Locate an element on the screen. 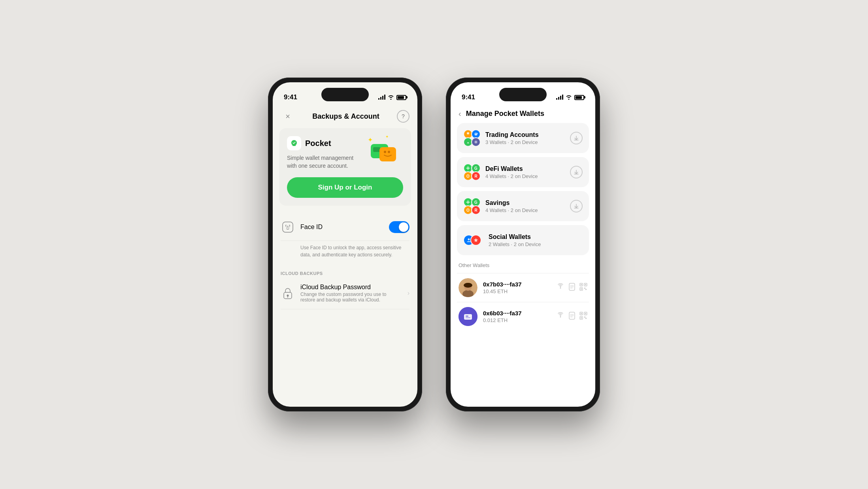 This screenshot has height=489, width=868. nav-bar-1: × Backups & Account ? is located at coordinates (345, 117).